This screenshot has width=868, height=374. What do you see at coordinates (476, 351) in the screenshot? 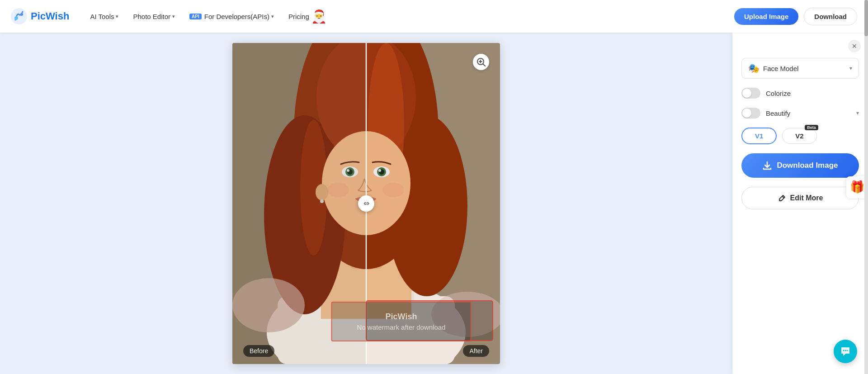
I see `after-label: After` at bounding box center [476, 351].